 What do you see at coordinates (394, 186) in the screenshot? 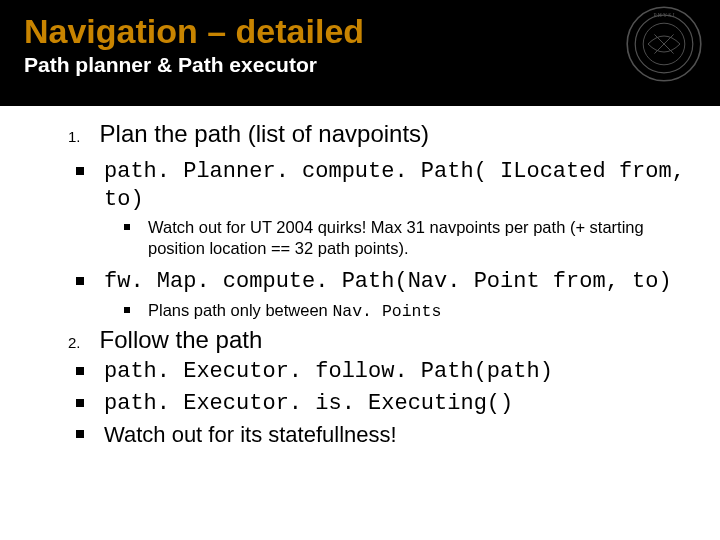
I see `code-text: path. Planner. compute. Path( ILocated f…` at bounding box center [394, 186].